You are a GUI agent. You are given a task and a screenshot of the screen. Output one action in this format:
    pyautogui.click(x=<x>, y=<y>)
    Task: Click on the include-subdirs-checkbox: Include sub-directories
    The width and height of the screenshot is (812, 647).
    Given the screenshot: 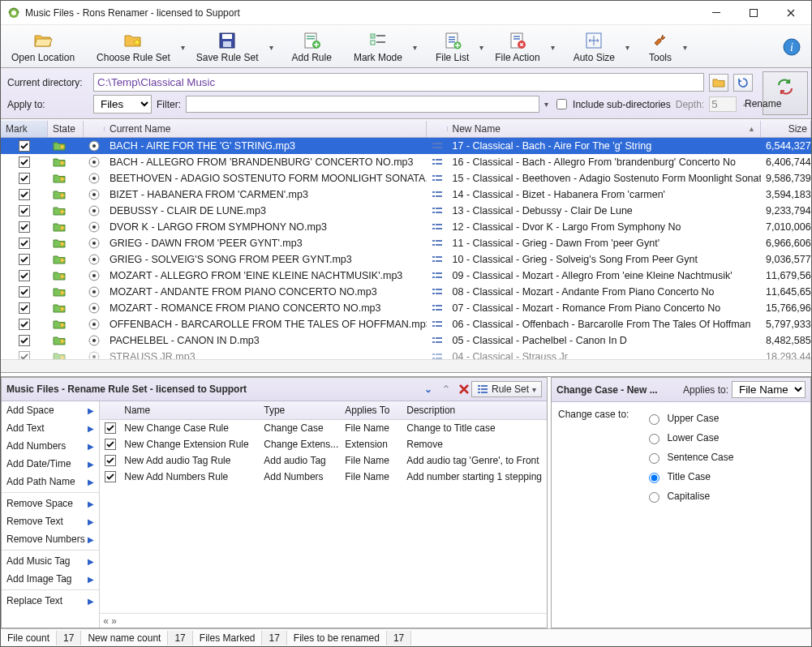 What is the action you would take?
    pyautogui.click(x=612, y=104)
    